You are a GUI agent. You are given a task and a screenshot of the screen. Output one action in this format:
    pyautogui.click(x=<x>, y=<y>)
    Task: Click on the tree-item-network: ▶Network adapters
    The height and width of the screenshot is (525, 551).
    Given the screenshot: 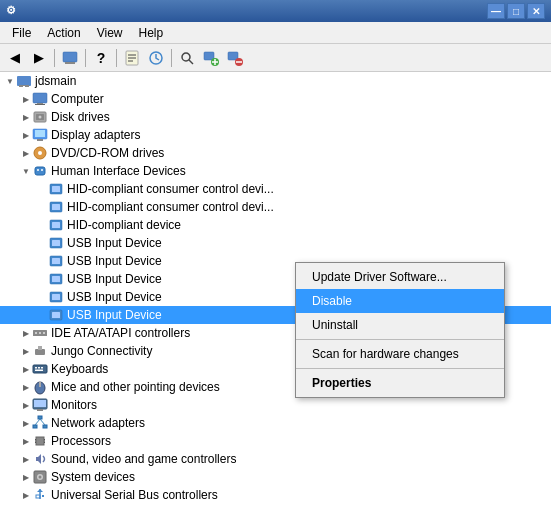 What is the action you would take?
    pyautogui.click(x=276, y=423)
    